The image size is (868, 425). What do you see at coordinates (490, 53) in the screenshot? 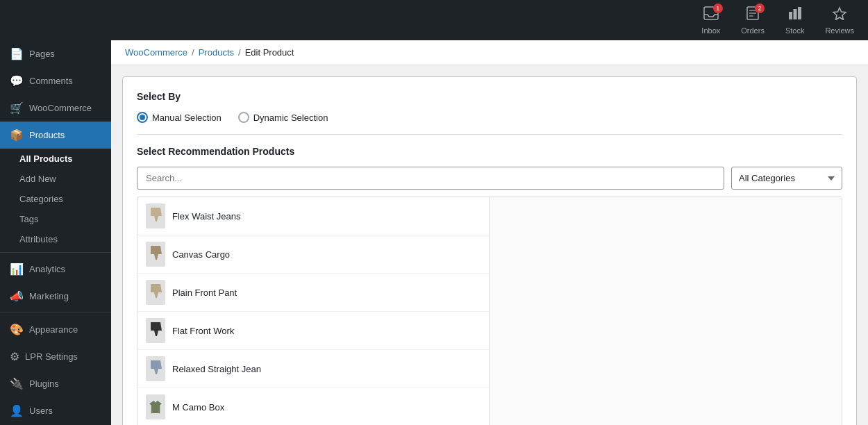
I see `breadcrumb: WooCommerce / Products / Edit Product` at bounding box center [490, 53].